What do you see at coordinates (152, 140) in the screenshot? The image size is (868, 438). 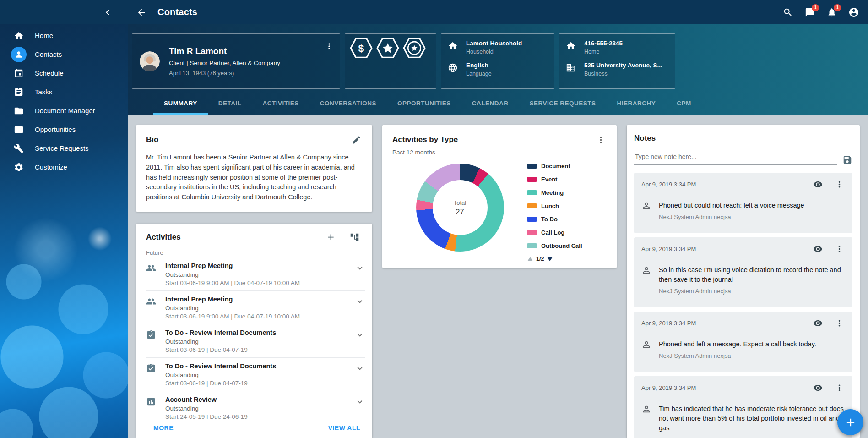 I see `bio-title: Bio` at bounding box center [152, 140].